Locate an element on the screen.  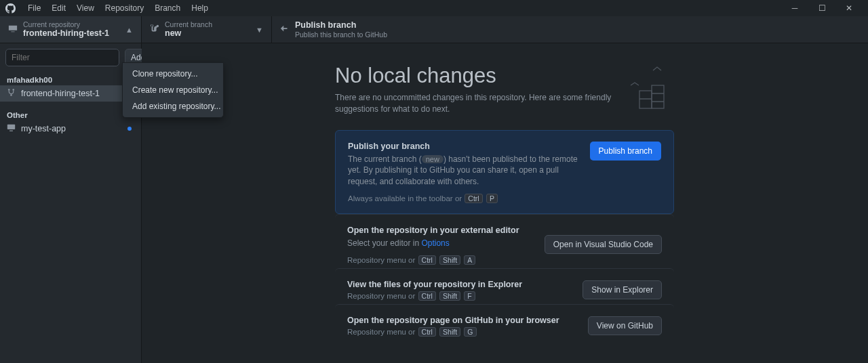
open-editor-card: Open the repository in your external edi… is located at coordinates (505, 241).